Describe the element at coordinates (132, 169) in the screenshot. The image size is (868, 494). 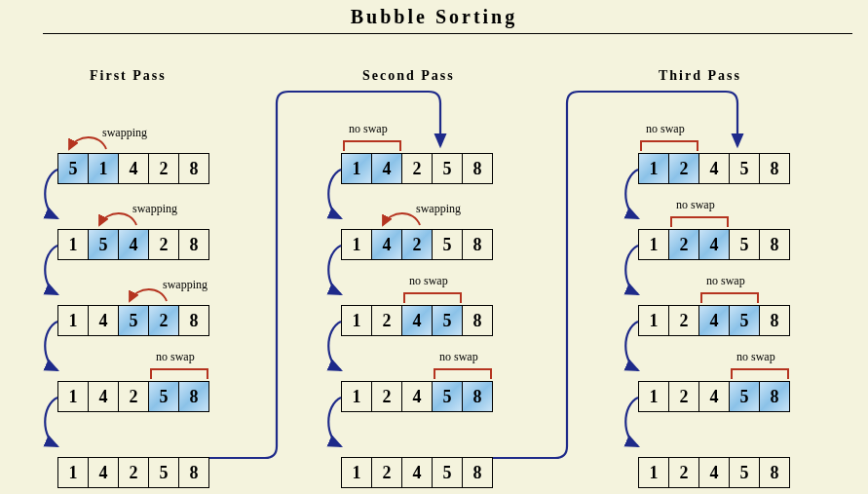
I see `array: 51428` at that location.